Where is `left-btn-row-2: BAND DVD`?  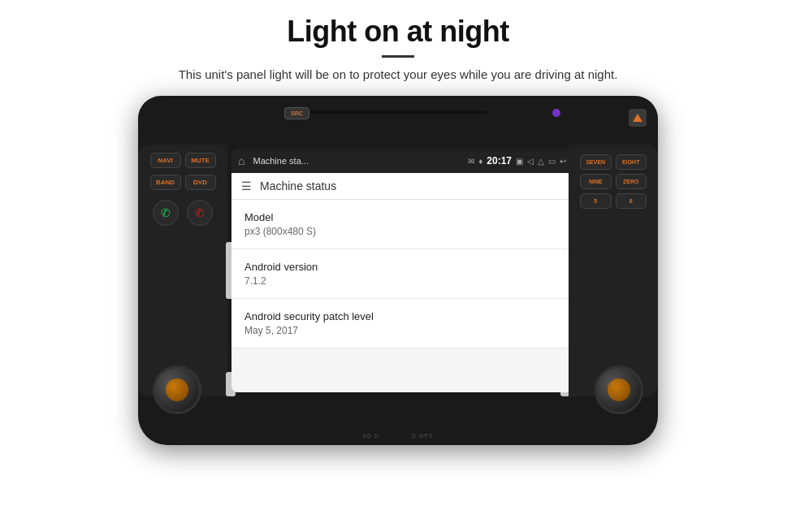 left-btn-row-2: BAND DVD is located at coordinates (184, 182).